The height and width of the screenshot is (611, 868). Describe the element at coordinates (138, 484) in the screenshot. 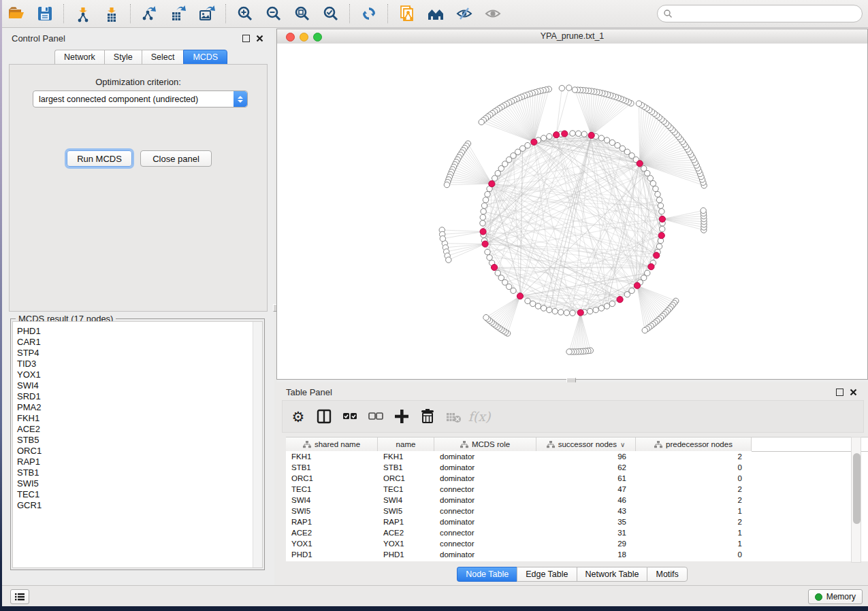

I see `mcds-result-item: SWI5` at that location.